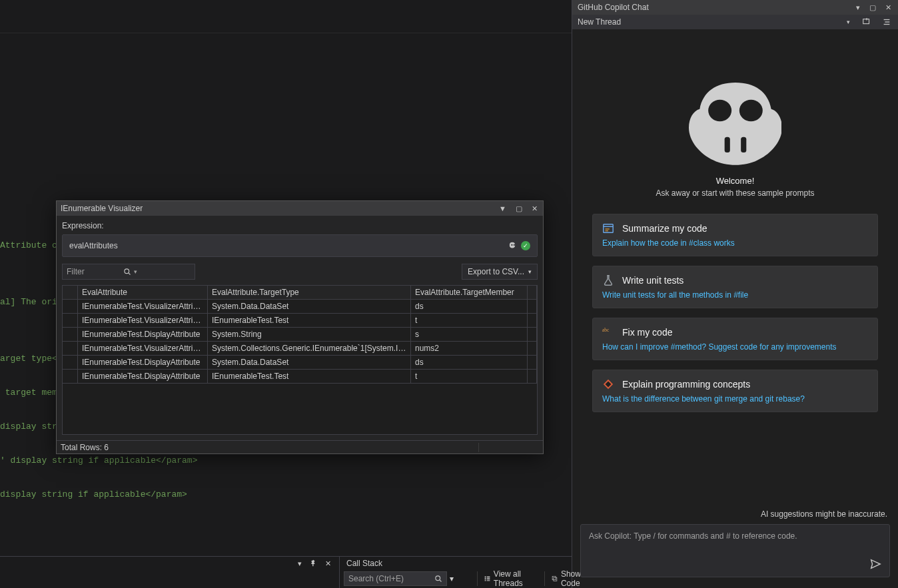 The image size is (898, 588). I want to click on disclaimer-text: AI suggestions might be inaccurate., so click(735, 517).